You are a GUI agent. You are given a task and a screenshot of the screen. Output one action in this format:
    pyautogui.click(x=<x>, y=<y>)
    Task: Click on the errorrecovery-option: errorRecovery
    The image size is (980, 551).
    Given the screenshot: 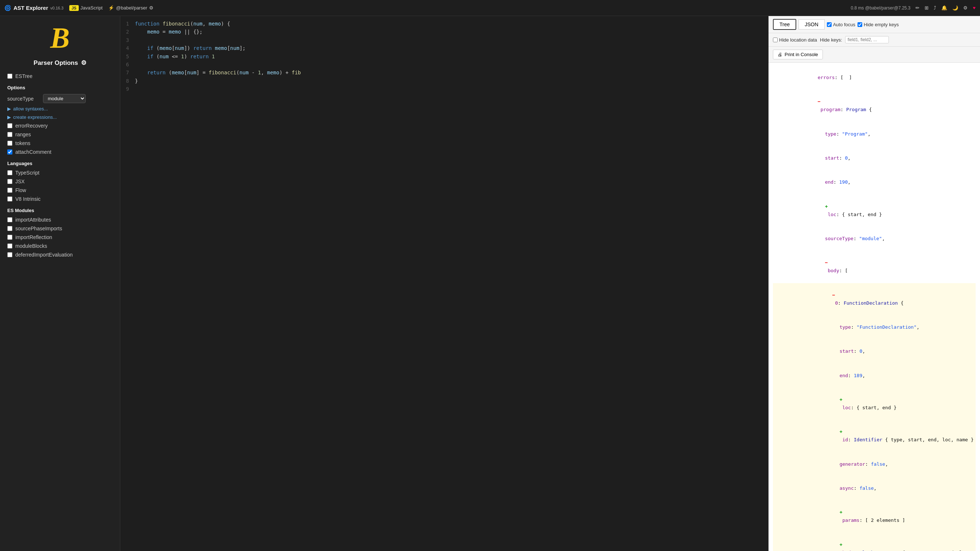 What is the action you would take?
    pyautogui.click(x=60, y=125)
    